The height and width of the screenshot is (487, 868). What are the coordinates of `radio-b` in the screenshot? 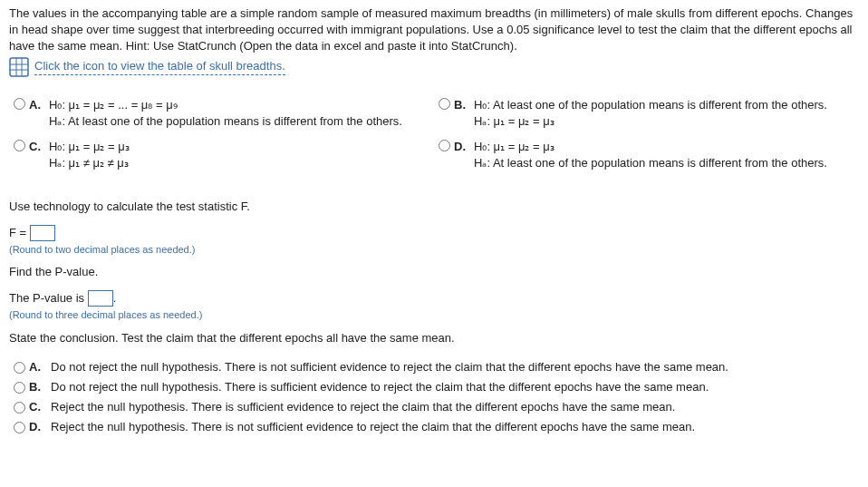 It's located at (444, 103).